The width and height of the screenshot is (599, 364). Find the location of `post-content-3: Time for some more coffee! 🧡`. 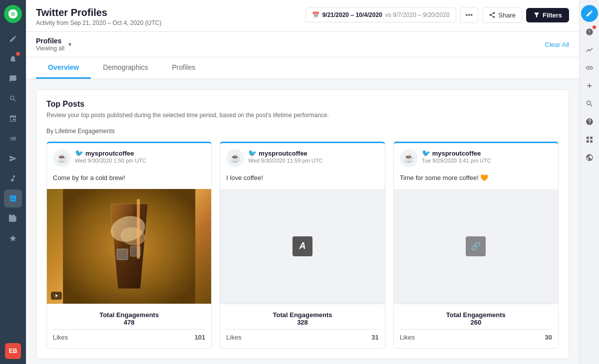

post-content-3: Time for some more coffee! 🧡 is located at coordinates (444, 178).